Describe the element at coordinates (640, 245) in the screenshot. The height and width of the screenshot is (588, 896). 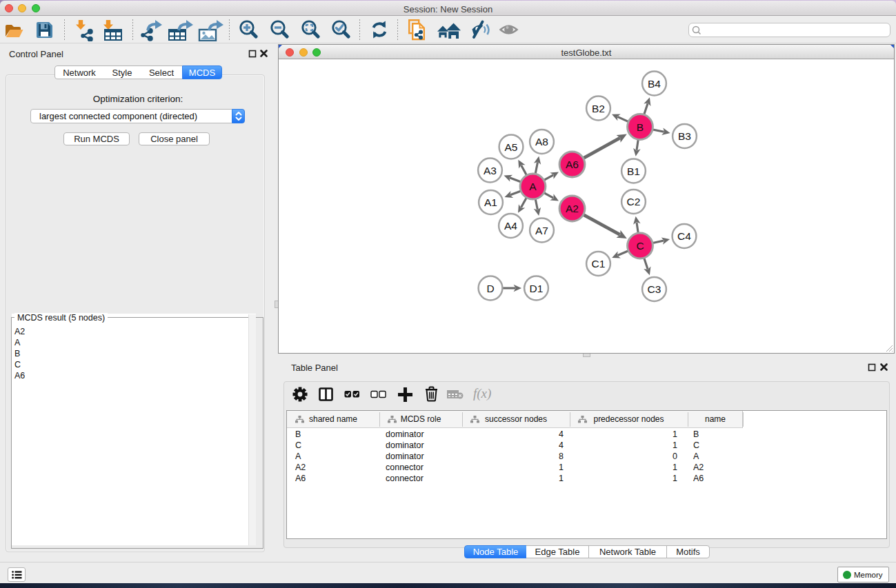
I see `svg-text: C` at that location.